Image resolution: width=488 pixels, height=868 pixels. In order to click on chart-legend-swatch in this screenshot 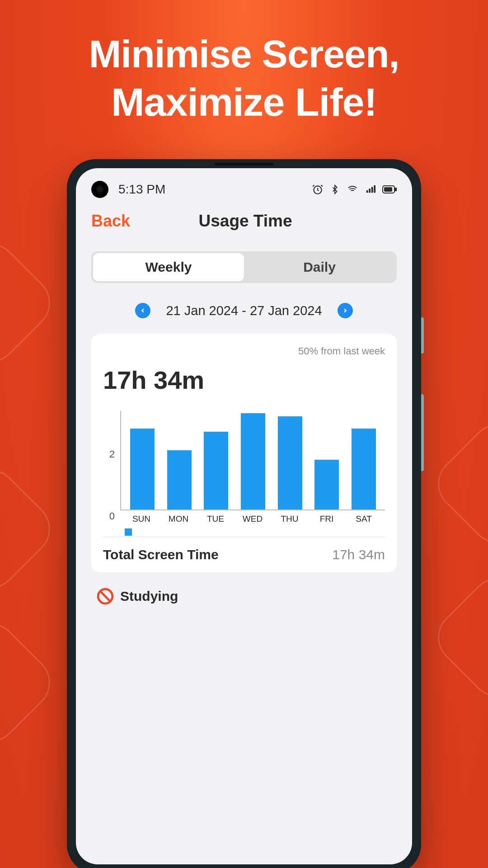, I will do `click(128, 532)`.